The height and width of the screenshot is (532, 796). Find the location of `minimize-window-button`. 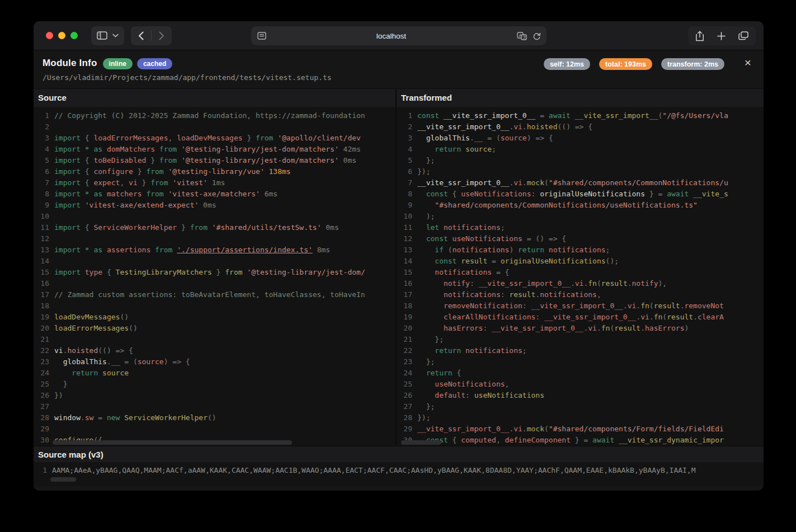

minimize-window-button is located at coordinates (62, 36).